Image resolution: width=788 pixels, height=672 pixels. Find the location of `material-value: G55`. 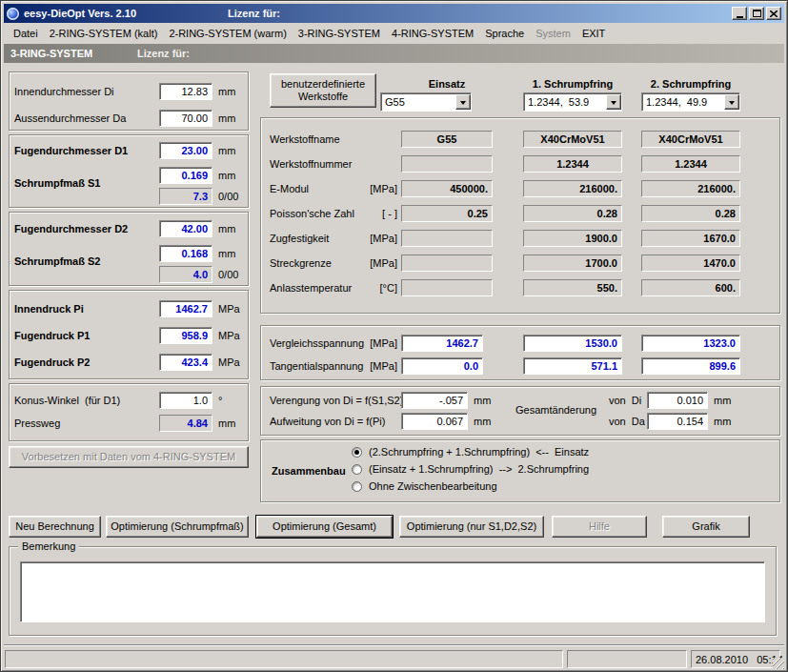

material-value: G55 is located at coordinates (447, 139).